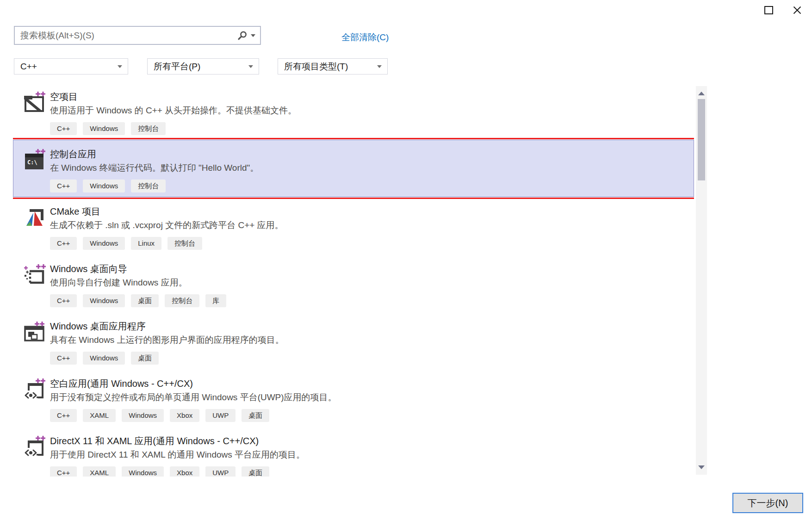 The height and width of the screenshot is (527, 812). Describe the element at coordinates (137, 35) in the screenshot. I see `search-box` at that location.